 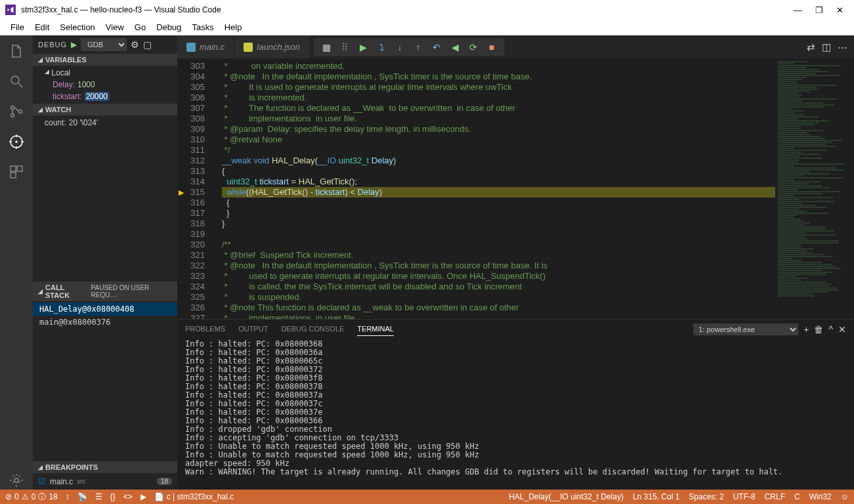 I want to click on menu-view: View, so click(x=115, y=28).